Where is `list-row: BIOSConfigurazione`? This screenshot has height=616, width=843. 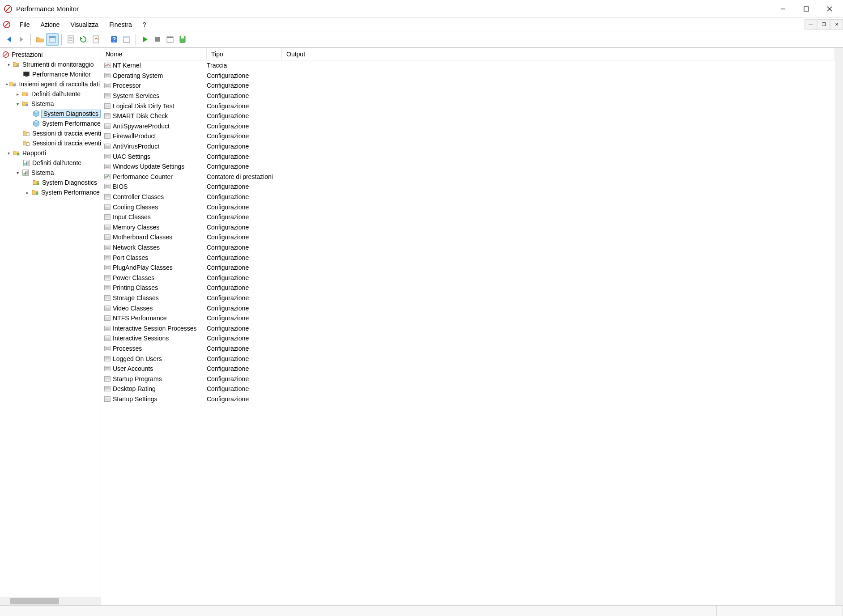
list-row: BIOSConfigurazione is located at coordinates (468, 187).